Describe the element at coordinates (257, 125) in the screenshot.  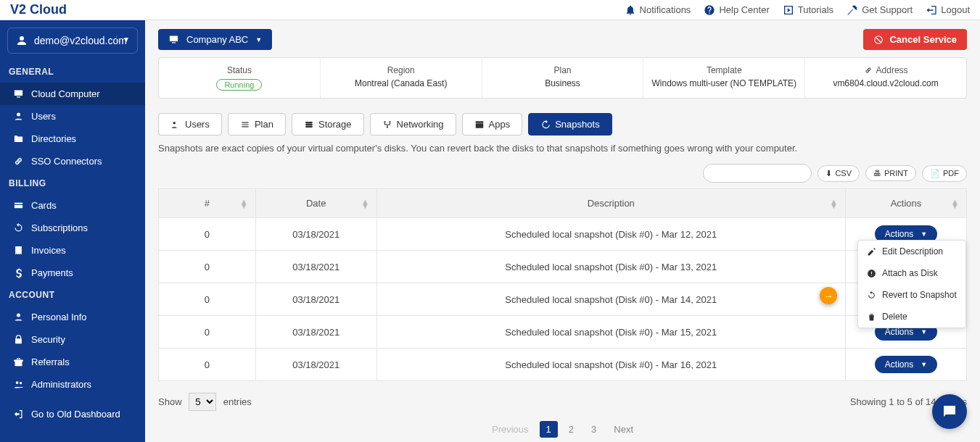
I see `tab-plan: Plan` at that location.